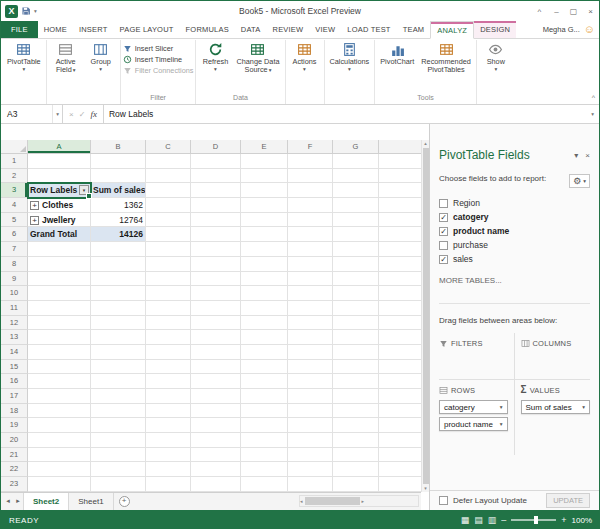 This screenshot has height=529, width=600. What do you see at coordinates (564, 520) in the screenshot?
I see `zoom-in-button: +` at bounding box center [564, 520].